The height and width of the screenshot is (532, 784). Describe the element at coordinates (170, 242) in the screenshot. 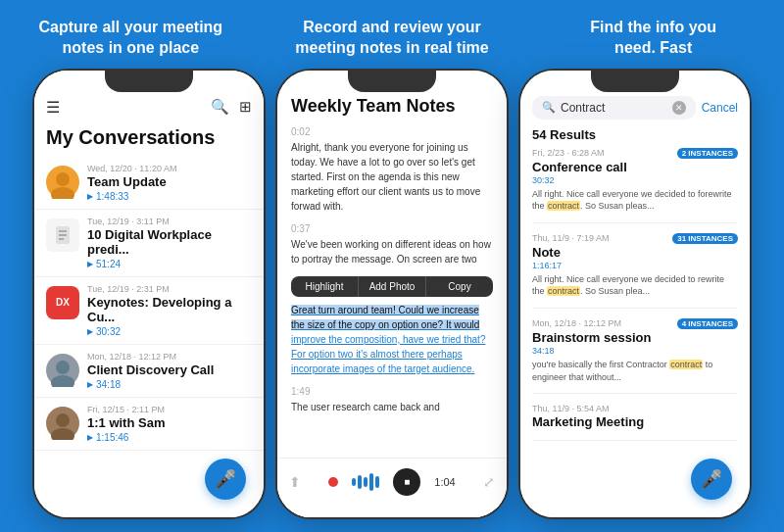

I see `conv-title: 10 Digital Workplace predi...` at that location.